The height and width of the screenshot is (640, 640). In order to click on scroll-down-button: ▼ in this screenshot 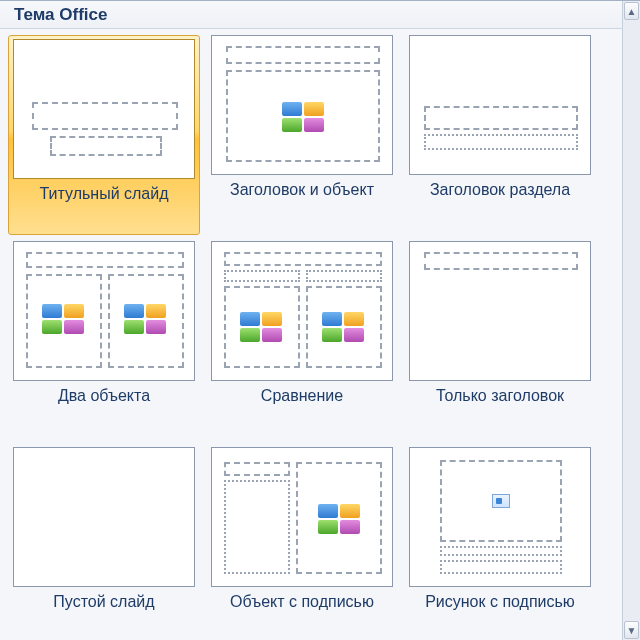, I will do `click(632, 630)`.